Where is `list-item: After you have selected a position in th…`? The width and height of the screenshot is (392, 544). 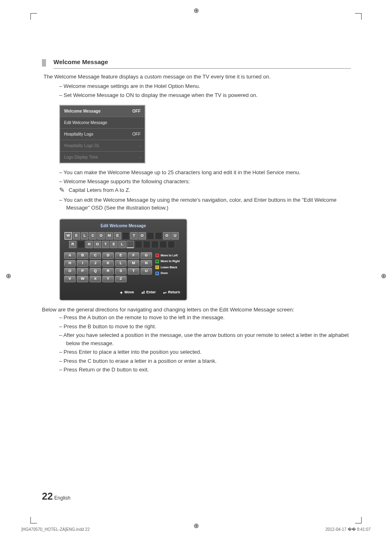
list-item: After you have selected a position in th… is located at coordinates (205, 339).